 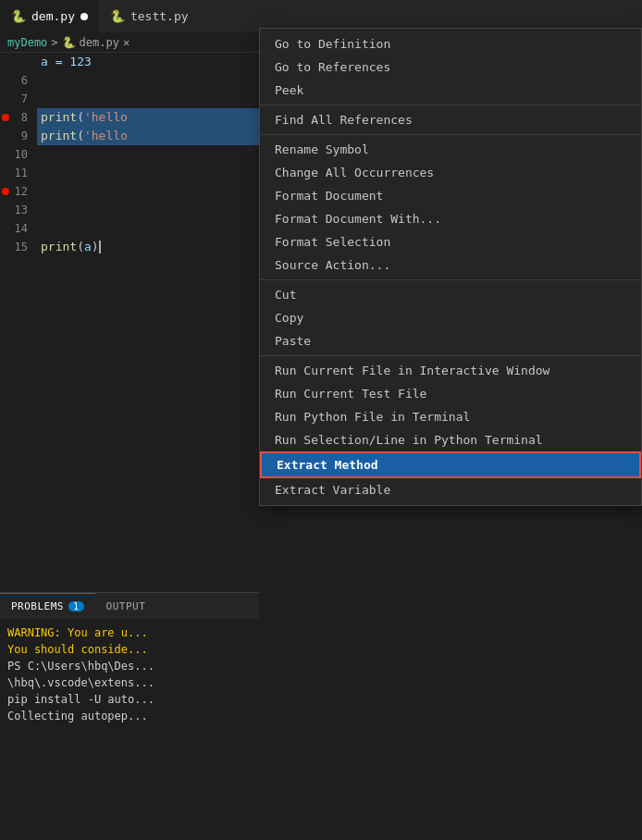 I want to click on code-line-10: 10, so click(x=130, y=154).